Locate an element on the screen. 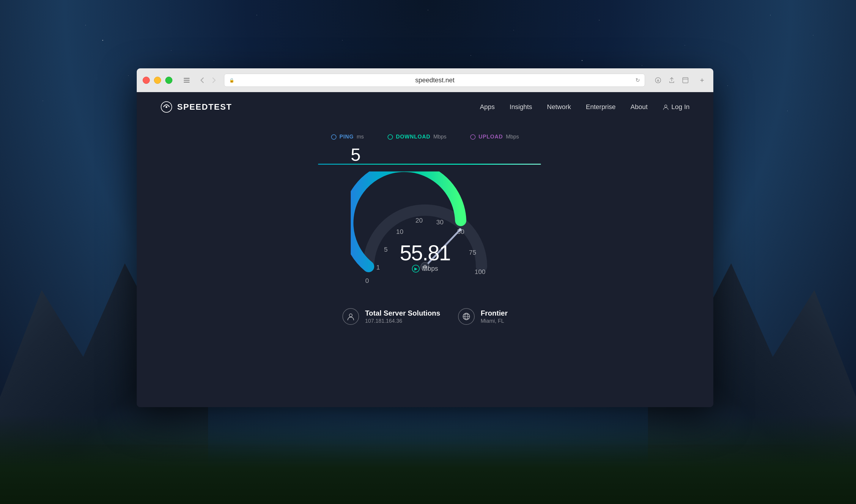  speed-unit-row: ▶ Mbps is located at coordinates (425, 269).